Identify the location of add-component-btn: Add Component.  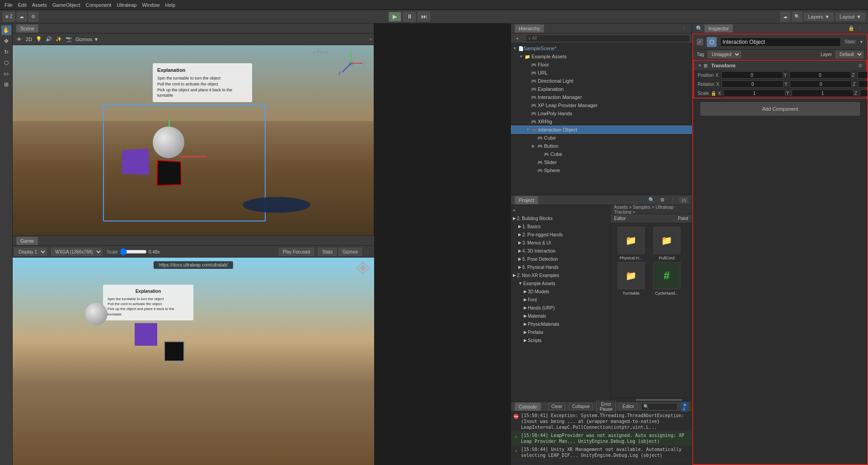
(780, 109).